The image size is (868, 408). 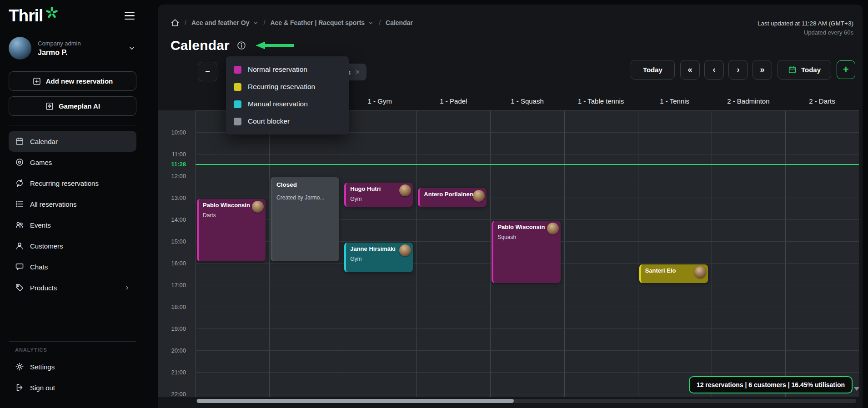 What do you see at coordinates (510, 16) in the screenshot?
I see `breadcrumb: /Ace and feather Oy/Ace & Feather | Racq…` at bounding box center [510, 16].